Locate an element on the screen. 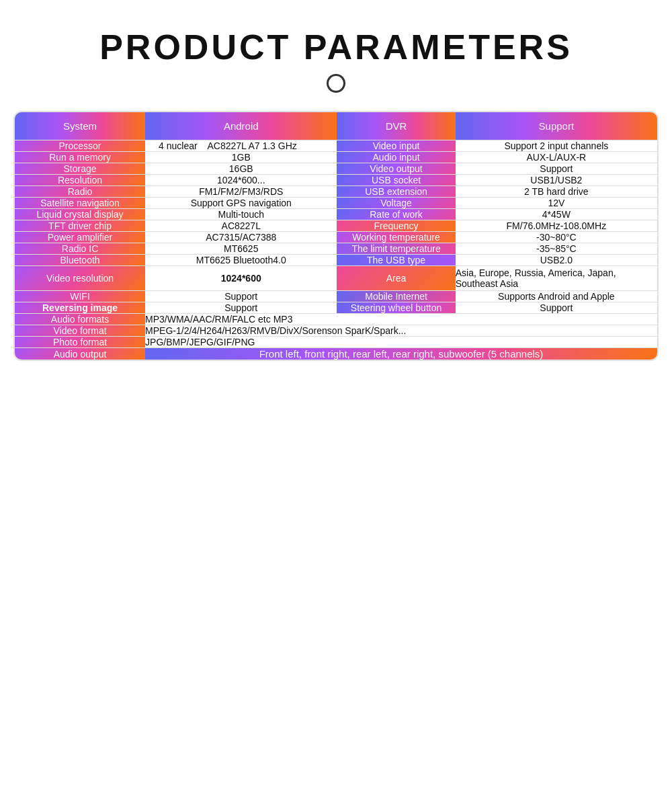 The width and height of the screenshot is (672, 791). label-audio-output: Audio output is located at coordinates (80, 354).